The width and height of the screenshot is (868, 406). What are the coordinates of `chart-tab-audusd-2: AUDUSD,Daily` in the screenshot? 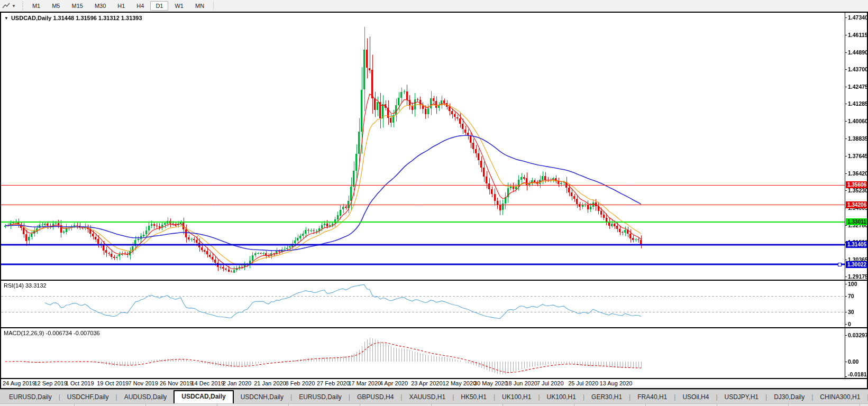 It's located at (146, 398).